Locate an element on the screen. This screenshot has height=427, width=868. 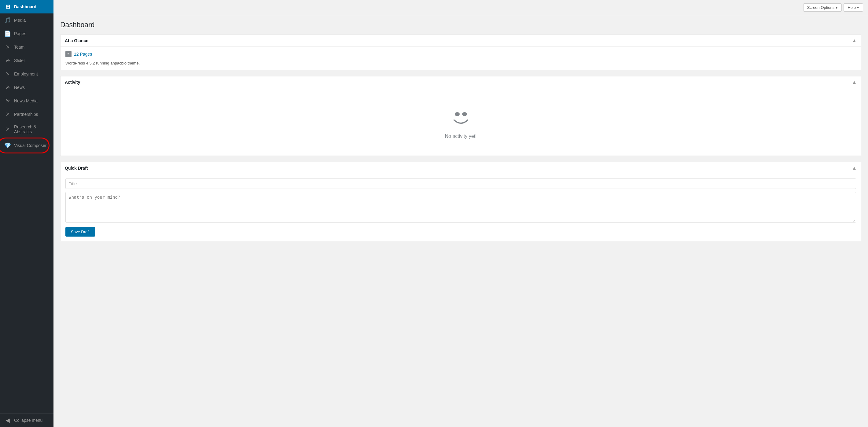
sidebar-item-partnerships-label: Partnerships is located at coordinates (26, 114).